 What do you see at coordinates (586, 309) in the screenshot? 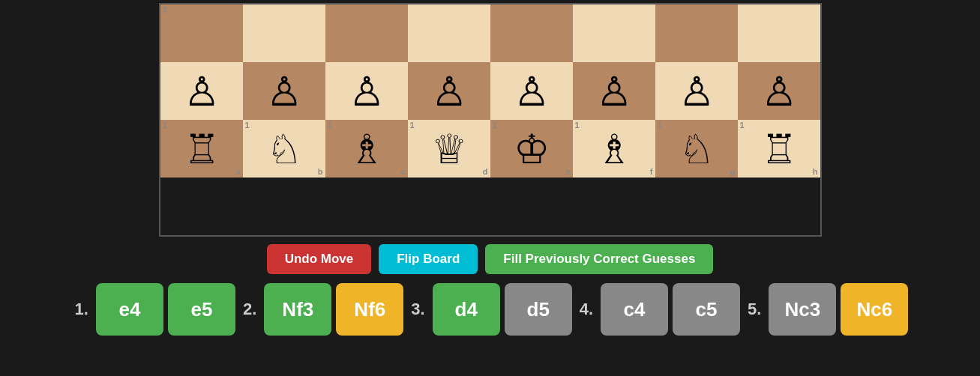
I see `move-number: 4.` at bounding box center [586, 309].